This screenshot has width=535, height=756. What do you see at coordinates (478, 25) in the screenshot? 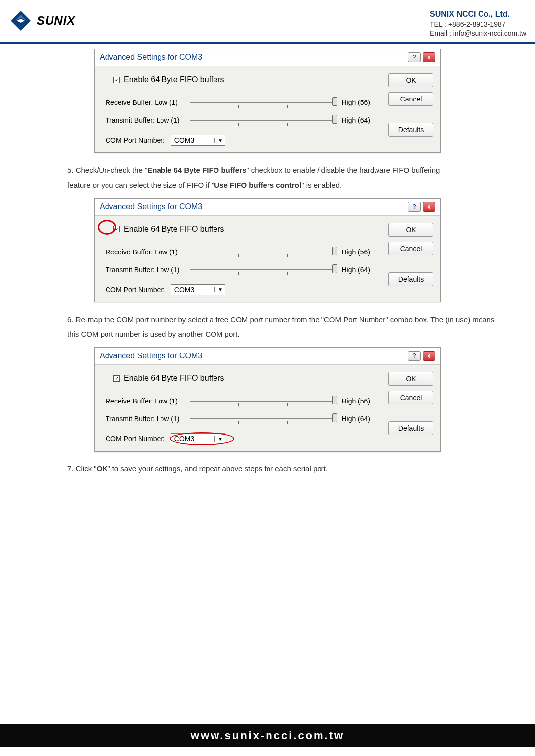
I see `company-tel: TEL : +886-2-8913-1987` at bounding box center [478, 25].